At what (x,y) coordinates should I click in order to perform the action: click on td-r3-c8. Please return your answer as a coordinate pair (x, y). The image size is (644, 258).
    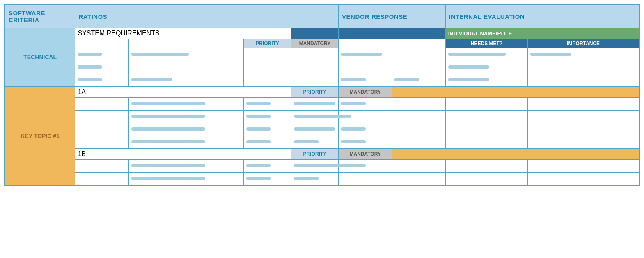
    Looking at the image, I should click on (584, 81).